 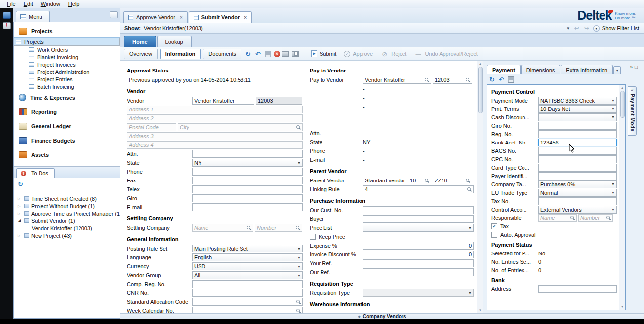 What do you see at coordinates (50, 4) in the screenshot?
I see `menu-window: Window` at bounding box center [50, 4].